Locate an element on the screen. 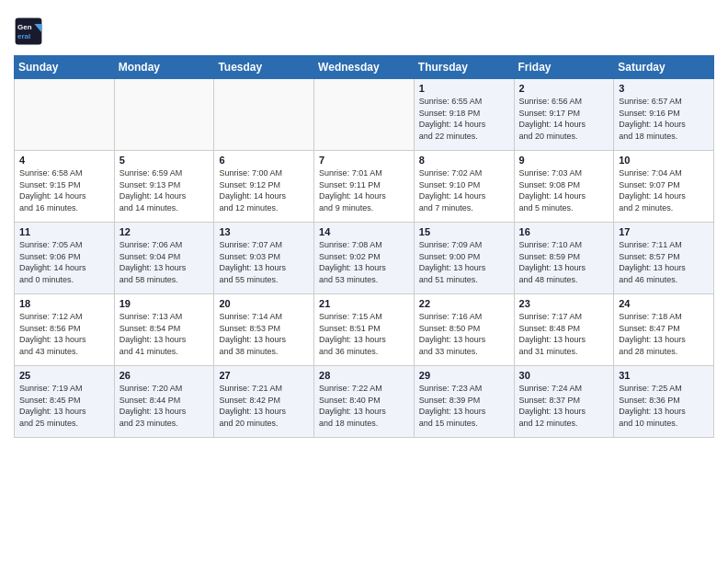  day-info: Sunrise: 7:24 AM Sunset: 8:37 PM Dayligh… is located at coordinates (564, 406).